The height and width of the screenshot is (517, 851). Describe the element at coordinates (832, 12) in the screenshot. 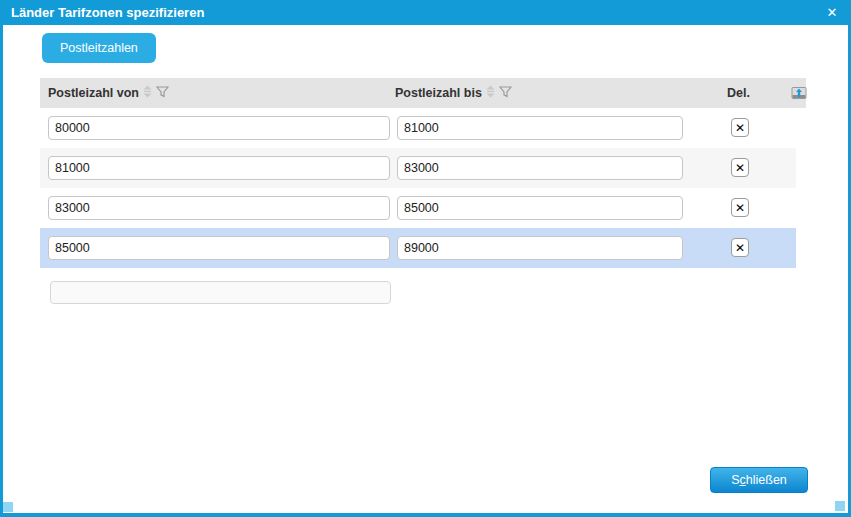

I see `close-icon: ✕` at that location.